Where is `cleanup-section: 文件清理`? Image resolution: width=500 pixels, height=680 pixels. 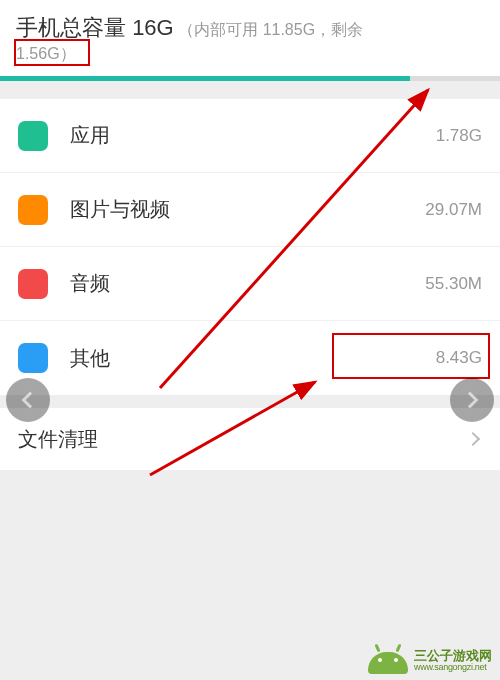 cleanup-section: 文件清理 is located at coordinates (250, 439).